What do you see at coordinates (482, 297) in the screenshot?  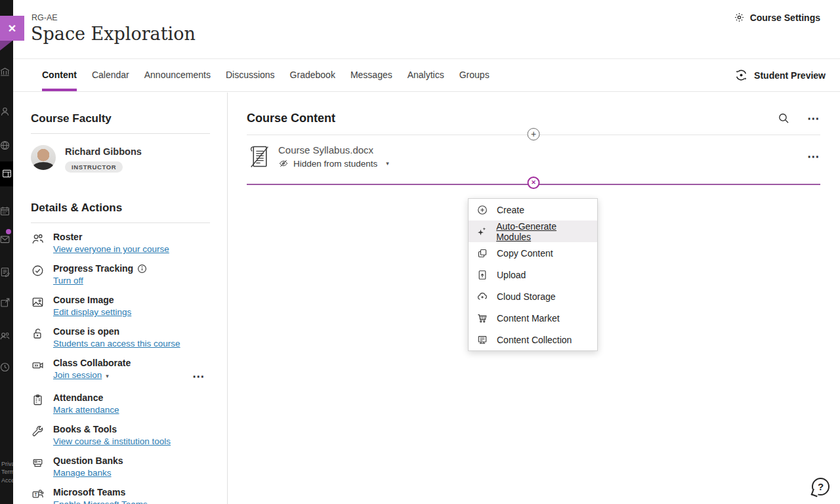 I see `cloud-icon` at bounding box center [482, 297].